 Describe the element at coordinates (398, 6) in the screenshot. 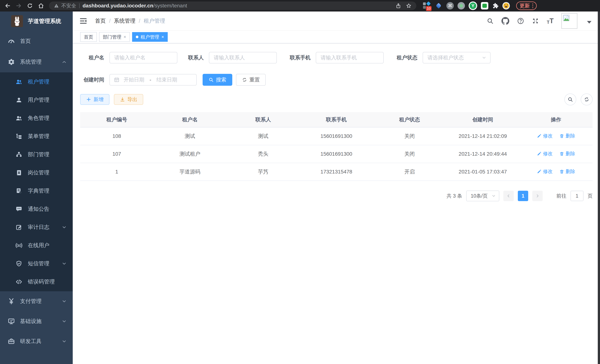

I see `share-icon` at that location.